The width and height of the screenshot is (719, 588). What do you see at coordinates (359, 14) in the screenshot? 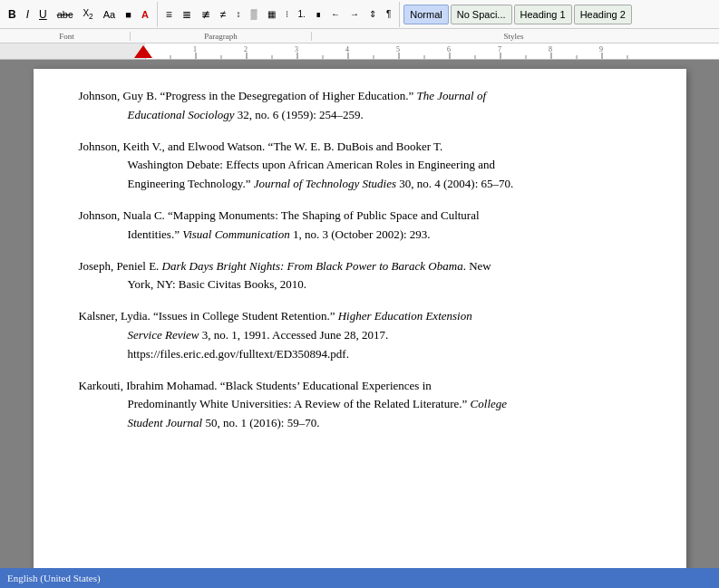
I see `toolbar: B I U abc X2 Aa ■ A ≡ ≣ ≢ ≠ ↕ ▒ ▦ ⁝ 1. ∎…` at bounding box center [359, 14].